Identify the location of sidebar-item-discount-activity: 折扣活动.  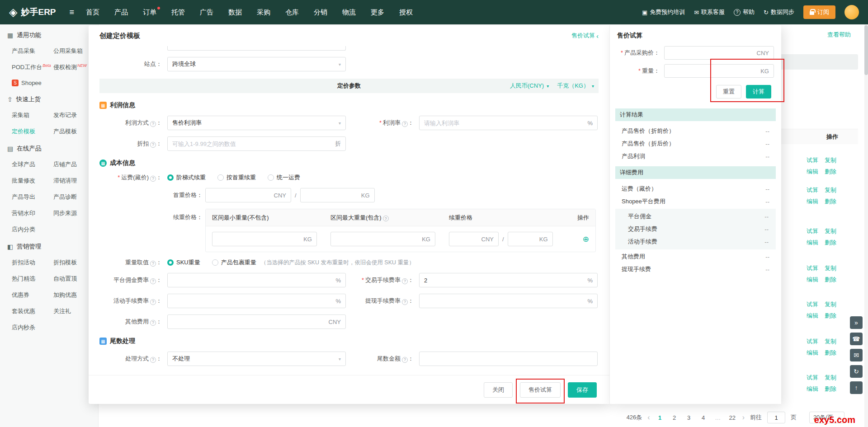
(21, 263).